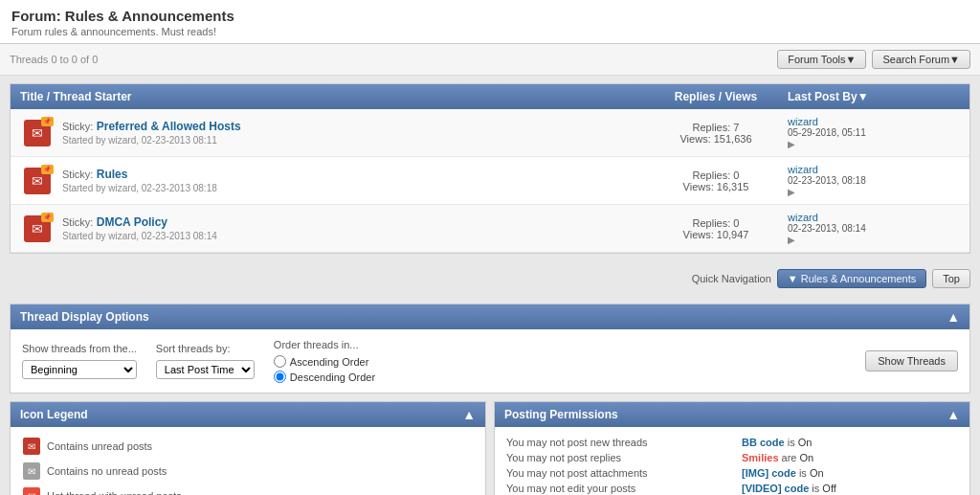 This screenshot has height=495, width=980. Describe the element at coordinates (817, 473) in the screenshot. I see `perm-status-3: On` at that location.